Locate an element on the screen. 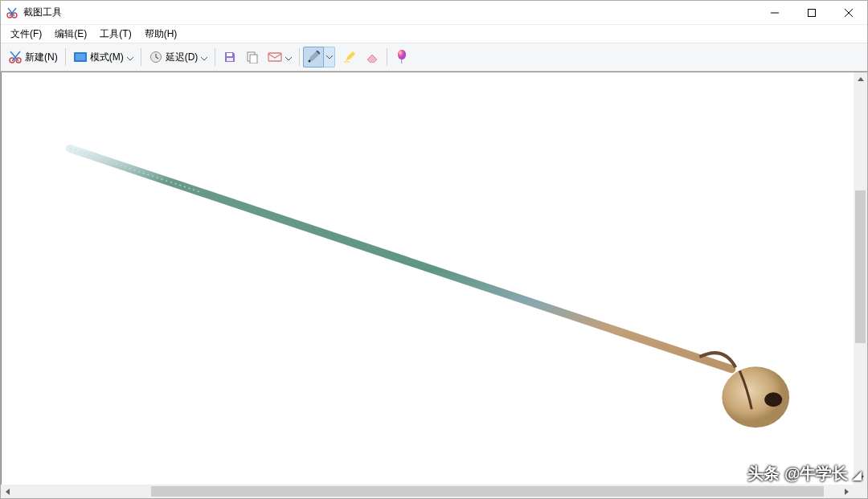  window-title: 截图工具 is located at coordinates (43, 13).